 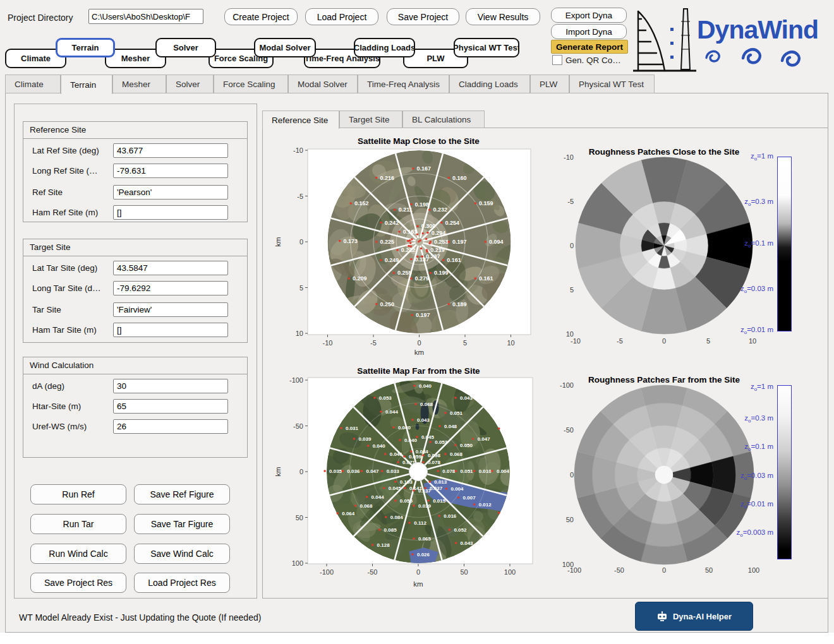 I want to click on export-dyna-button: Export Dyna, so click(x=589, y=15).